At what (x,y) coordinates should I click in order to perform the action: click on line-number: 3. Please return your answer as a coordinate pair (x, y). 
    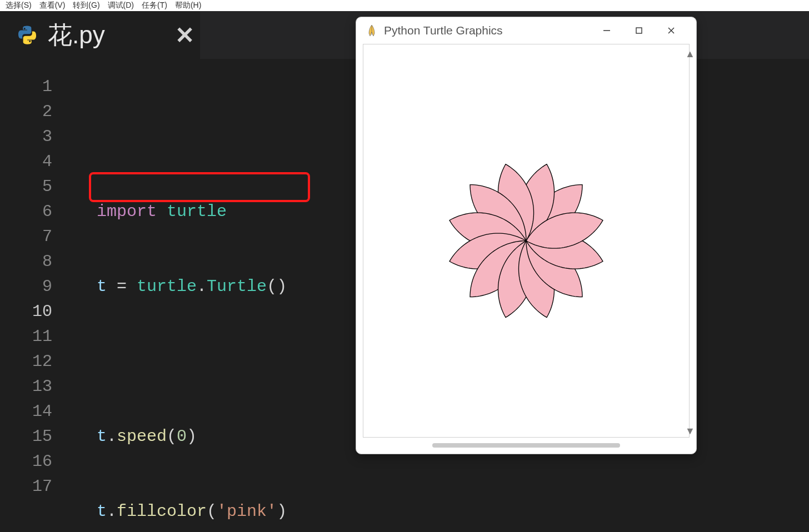
    Looking at the image, I should click on (33, 137).